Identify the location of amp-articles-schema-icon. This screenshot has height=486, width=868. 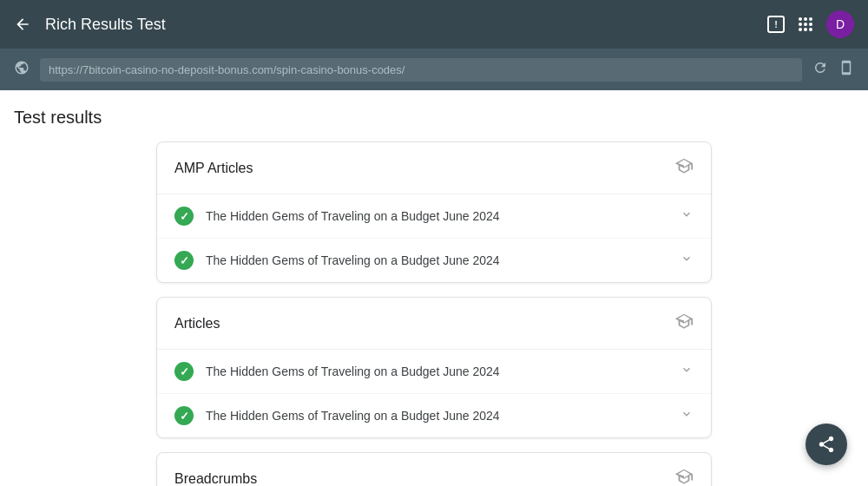
(684, 168).